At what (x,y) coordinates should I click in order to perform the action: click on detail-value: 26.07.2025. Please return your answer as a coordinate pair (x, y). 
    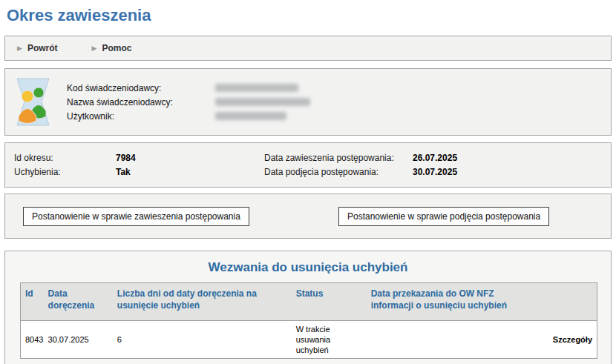
    Looking at the image, I should click on (435, 158).